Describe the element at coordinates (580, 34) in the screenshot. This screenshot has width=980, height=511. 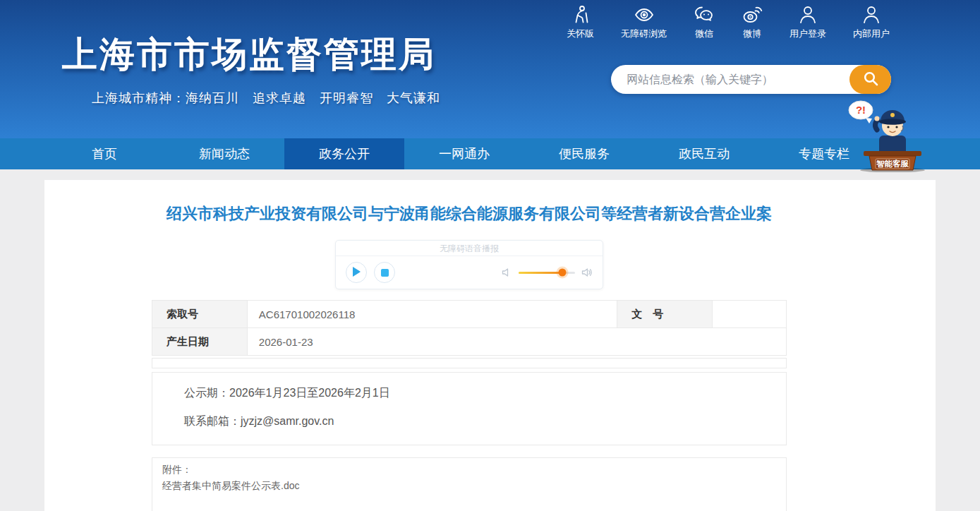
I see `topbar-link-label: 关怀版` at that location.